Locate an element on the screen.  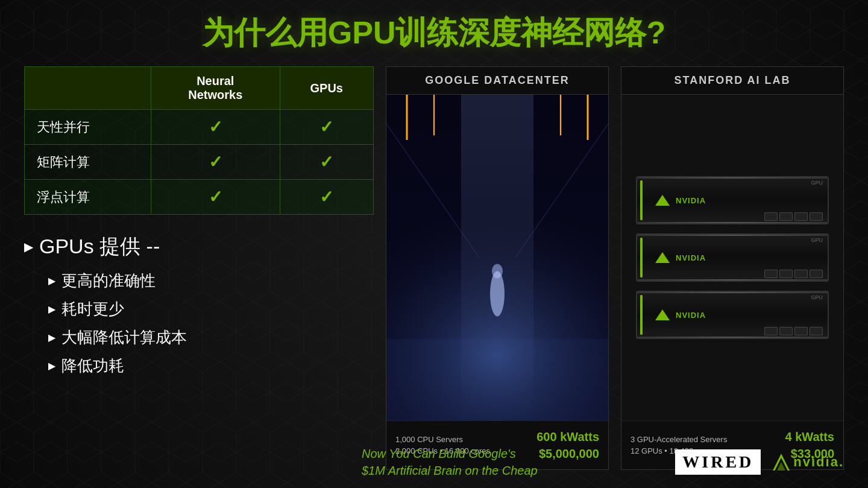
row-check-3-2: ✓ is located at coordinates (327, 197).